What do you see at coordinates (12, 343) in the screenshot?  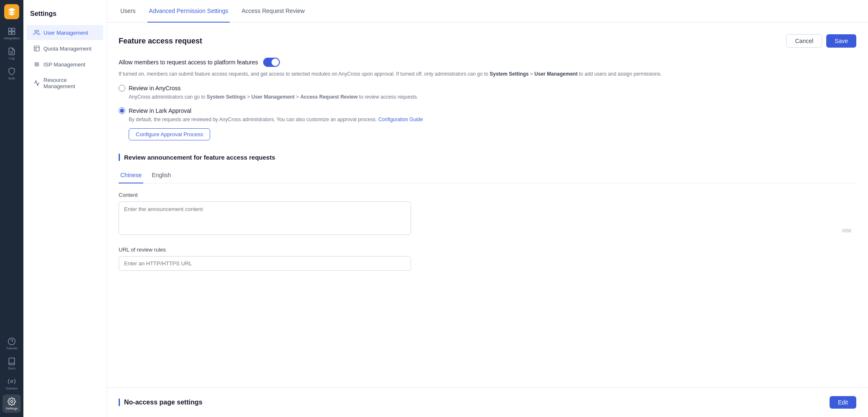 I see `sidebar-item-tutorial: Tutorial` at bounding box center [12, 343].